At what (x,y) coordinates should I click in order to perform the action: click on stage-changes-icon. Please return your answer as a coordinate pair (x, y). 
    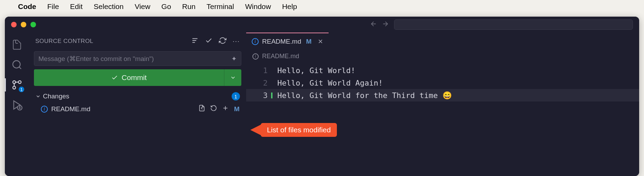
    Looking at the image, I should click on (225, 109).